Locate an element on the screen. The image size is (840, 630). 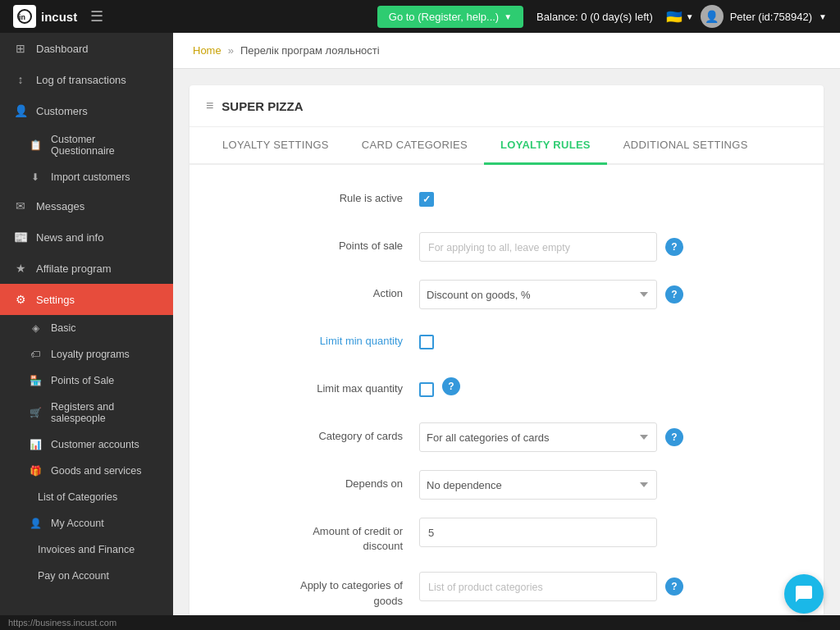
sidebar-item-messages: ✉ Messages is located at coordinates (87, 206).